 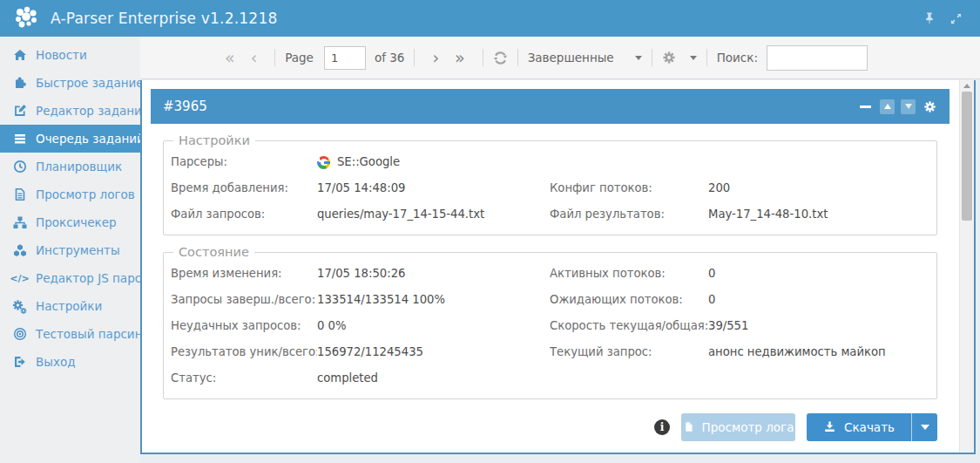 What do you see at coordinates (70, 111) in the screenshot?
I see `sidebar-item-task-editor: Редактор заданий` at bounding box center [70, 111].